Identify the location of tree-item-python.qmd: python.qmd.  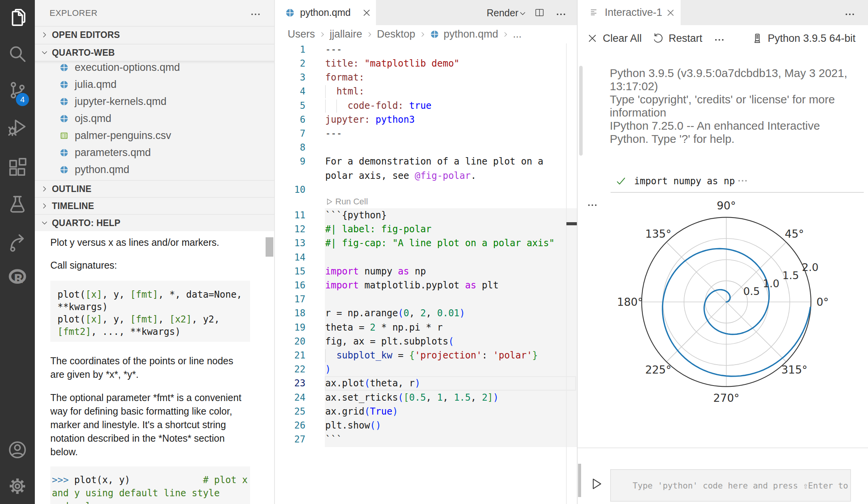
(154, 170).